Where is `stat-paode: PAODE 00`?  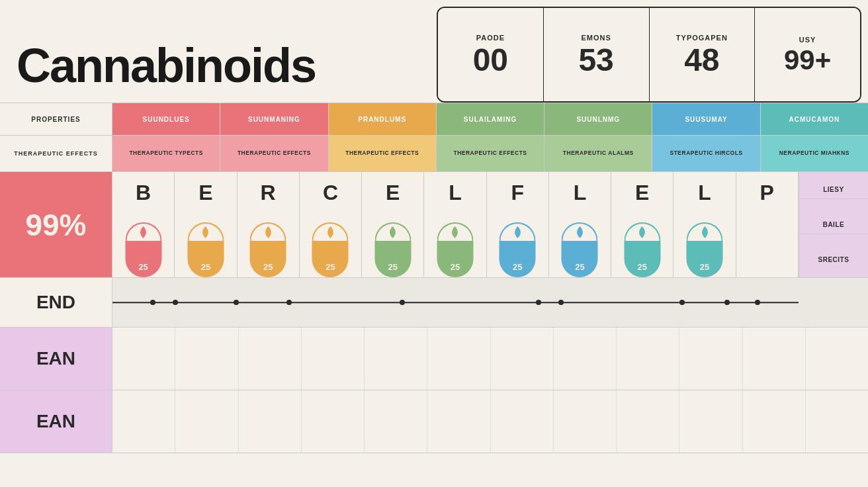
stat-paode: PAODE 00 is located at coordinates (491, 54).